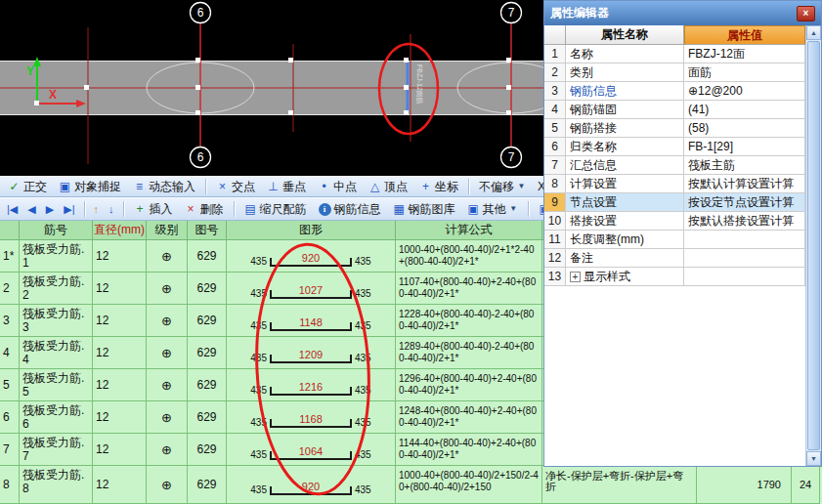 This screenshot has height=504, width=822. Describe the element at coordinates (57, 354) in the screenshot. I see `bar-name: 筏板受力筋.4` at that location.